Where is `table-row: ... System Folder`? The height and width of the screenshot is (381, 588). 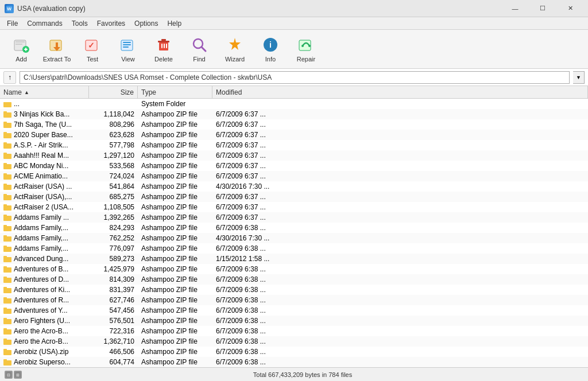
table-row: ... System Folder is located at coordinates (294, 104).